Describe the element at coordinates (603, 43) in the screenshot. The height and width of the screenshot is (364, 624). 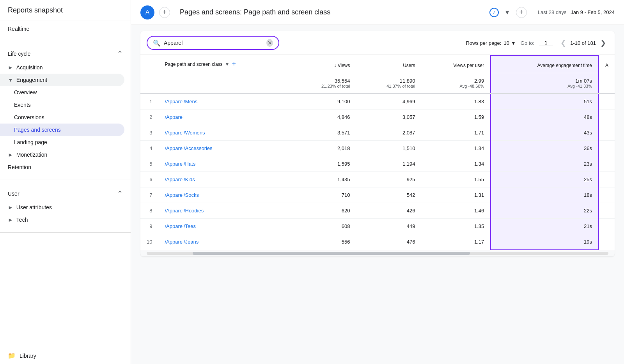
I see `next-page-button: ❯` at that location.